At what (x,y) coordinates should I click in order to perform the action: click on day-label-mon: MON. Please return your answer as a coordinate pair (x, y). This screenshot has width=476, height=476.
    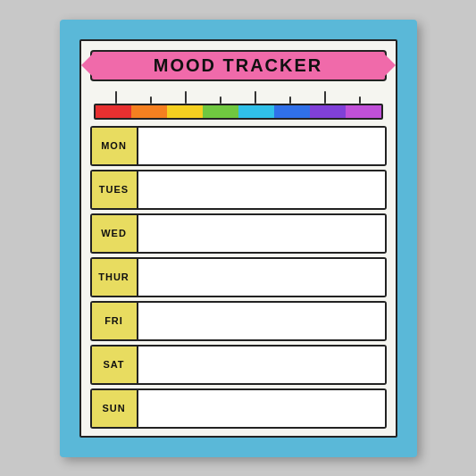
    Looking at the image, I should click on (115, 146).